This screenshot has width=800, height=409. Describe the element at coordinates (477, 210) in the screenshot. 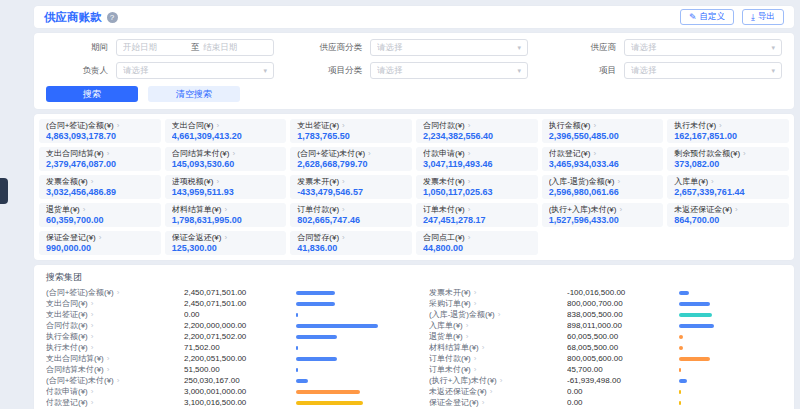

I see `metric-label: 订单未付(¥)` at that location.